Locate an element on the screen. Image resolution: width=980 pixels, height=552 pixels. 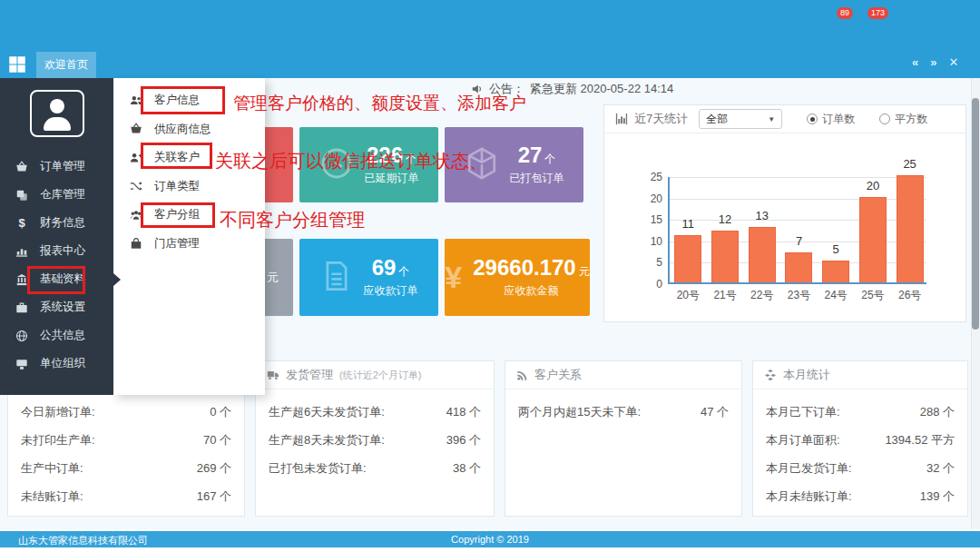
tab-welcome-home: 欢迎首页 is located at coordinates (66, 65).